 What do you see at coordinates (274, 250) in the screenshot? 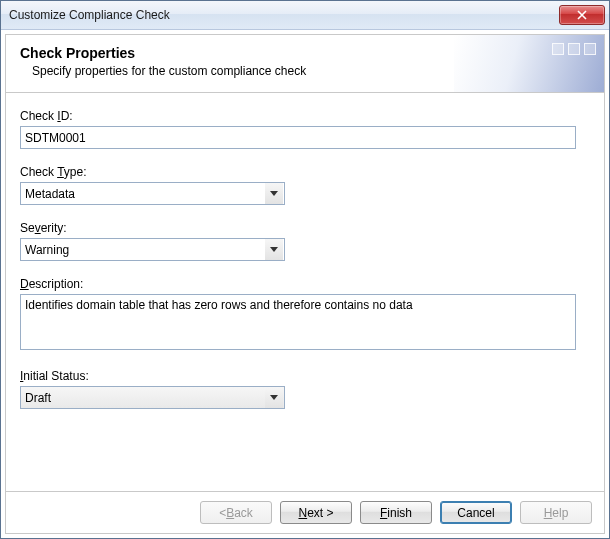
I see `severity-dropdown-button` at bounding box center [274, 250].